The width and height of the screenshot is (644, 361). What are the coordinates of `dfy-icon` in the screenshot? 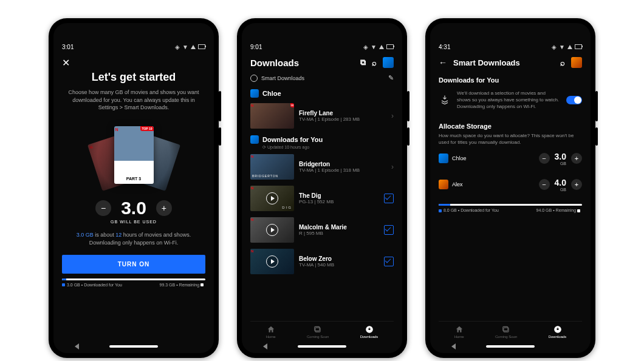 It's located at (255, 140).